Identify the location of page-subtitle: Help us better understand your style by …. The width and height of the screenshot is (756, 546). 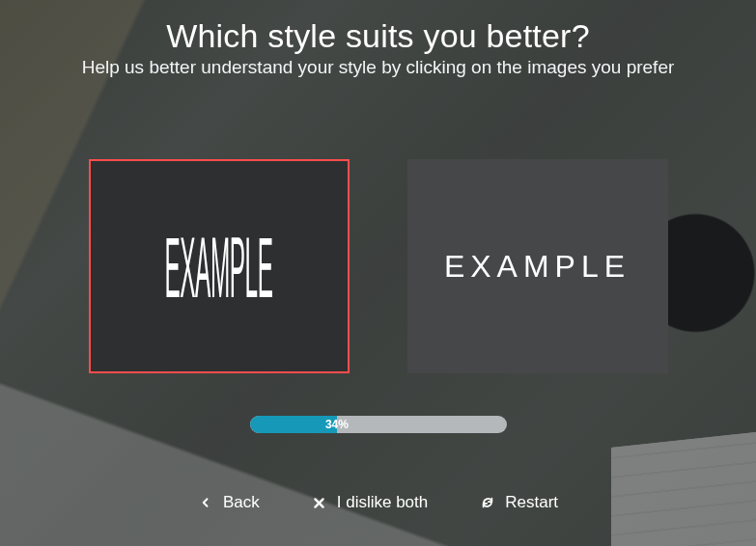
(378, 68).